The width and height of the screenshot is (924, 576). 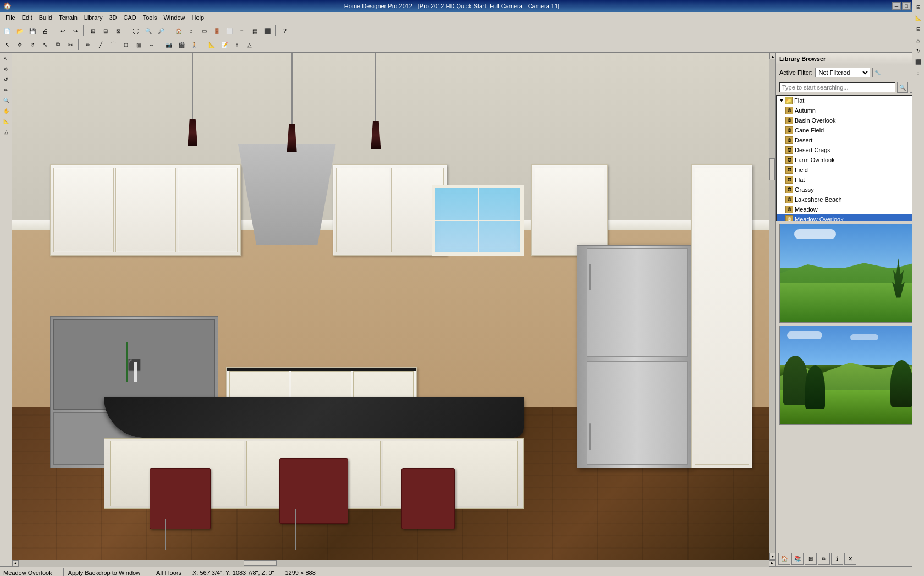 I want to click on tree-item-flat-folder: ▼ 📁 Flat, so click(x=850, y=101).